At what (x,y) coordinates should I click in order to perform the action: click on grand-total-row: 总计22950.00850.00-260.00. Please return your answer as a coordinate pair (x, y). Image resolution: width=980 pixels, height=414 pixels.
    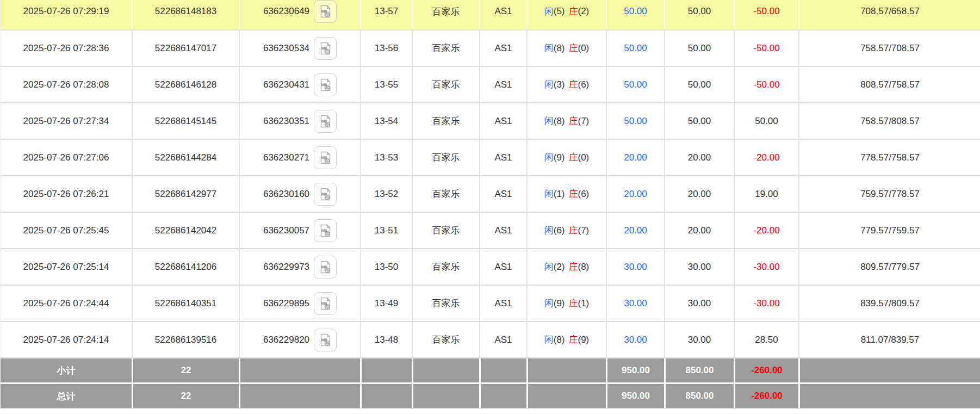
    Looking at the image, I should click on (491, 397).